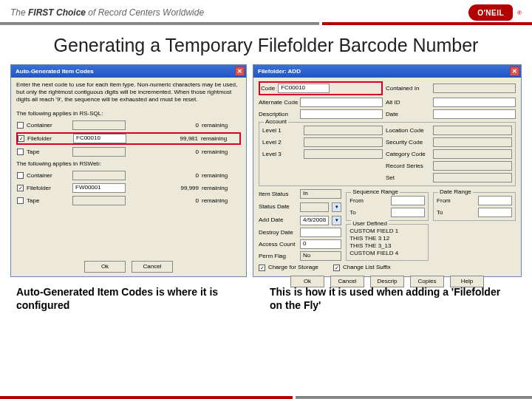  Describe the element at coordinates (304, 89) in the screenshot. I see `code-input: FC00010` at that location.